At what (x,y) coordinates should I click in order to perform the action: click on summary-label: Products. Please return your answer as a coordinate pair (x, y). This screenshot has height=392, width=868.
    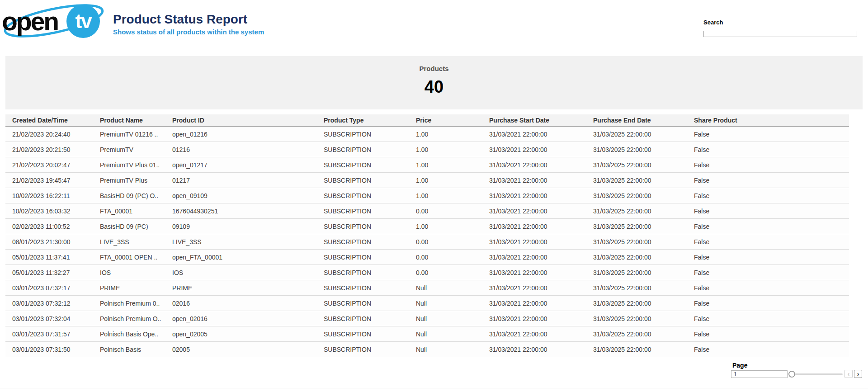
    Looking at the image, I should click on (434, 69).